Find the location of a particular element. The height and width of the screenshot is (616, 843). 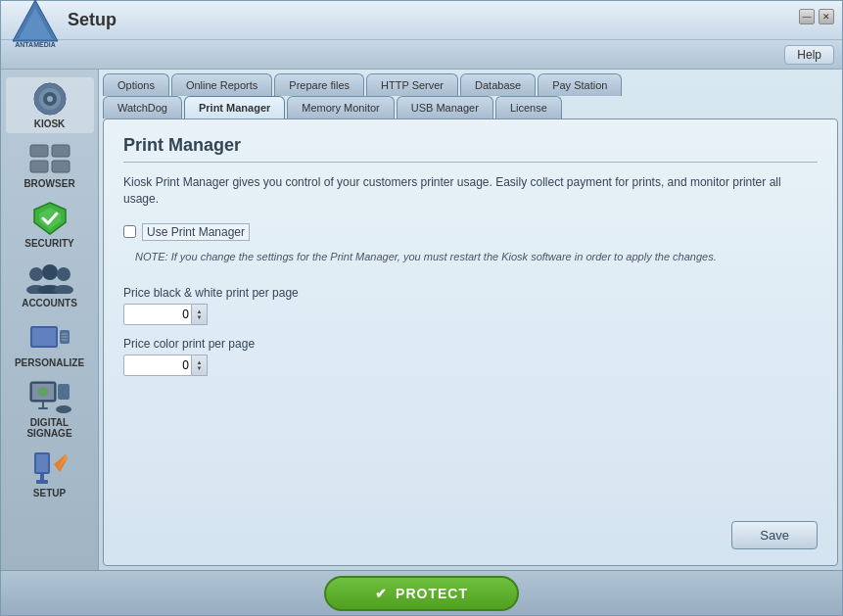

sidebar-item-security: SECURITY is located at coordinates (50, 225).